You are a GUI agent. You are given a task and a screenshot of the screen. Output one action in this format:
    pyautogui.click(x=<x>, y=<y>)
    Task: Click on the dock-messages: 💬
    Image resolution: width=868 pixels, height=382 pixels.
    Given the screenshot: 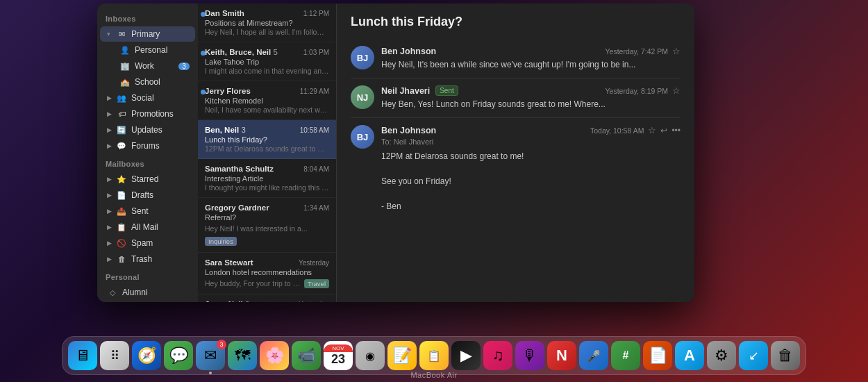 What is the action you would take?
    pyautogui.click(x=178, y=356)
    